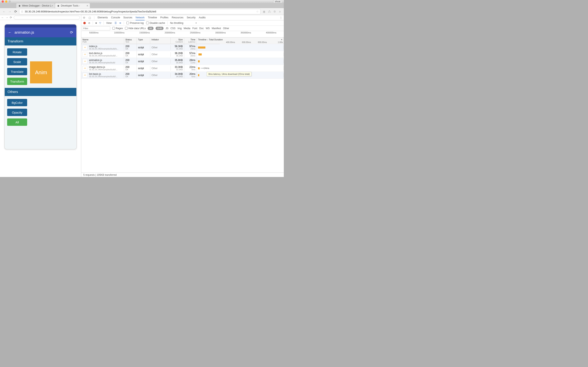 Image resolution: width=588 pixels, height=367 pixels. What do you see at coordinates (142, 12) in the screenshot?
I see `address-bar: ← → ⟳ 🗋 30.30.29.246:8088/devtools/inspe…` at bounding box center [142, 12].